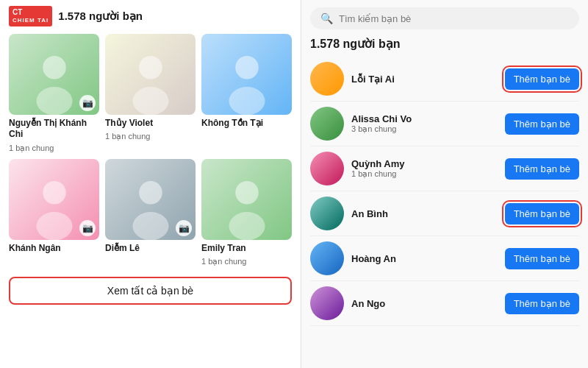 The image size is (588, 368). Describe the element at coordinates (100, 16) in the screenshot. I see `friend-count-title: 1.578 người bạn` at that location.